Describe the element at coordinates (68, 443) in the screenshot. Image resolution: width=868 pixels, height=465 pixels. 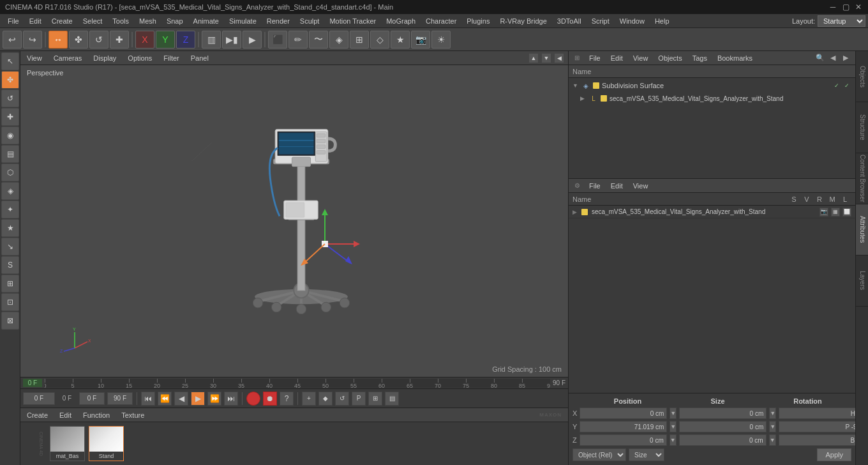
I see `material-swatch-mat-bas: mat_Bas` at that location.